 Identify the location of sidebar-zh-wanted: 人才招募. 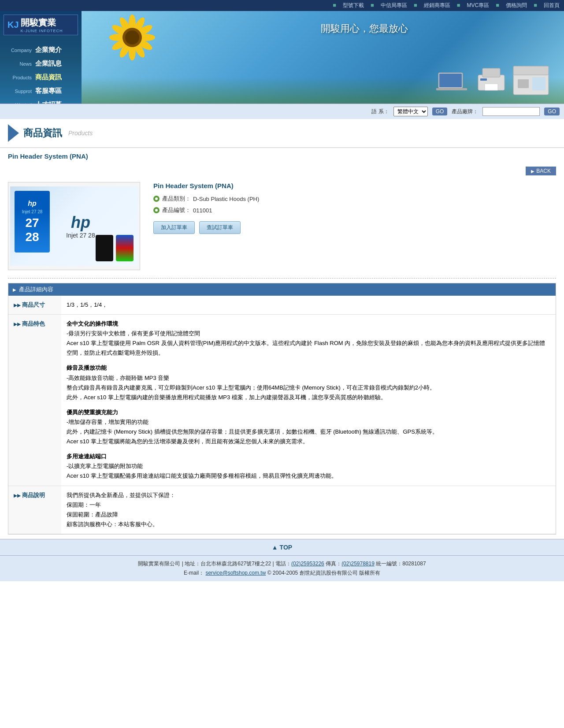
(48, 102).